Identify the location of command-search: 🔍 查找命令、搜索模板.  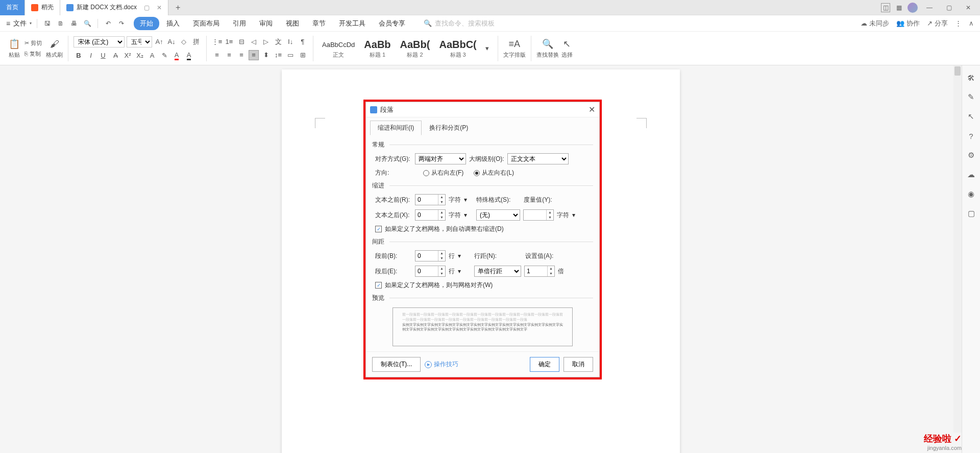
(459, 23).